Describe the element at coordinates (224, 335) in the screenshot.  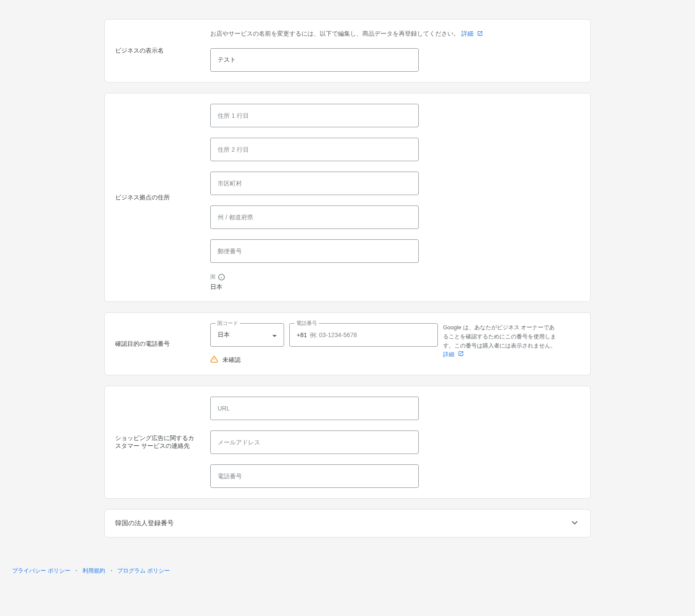
I see `country-code-value: 日本` at that location.